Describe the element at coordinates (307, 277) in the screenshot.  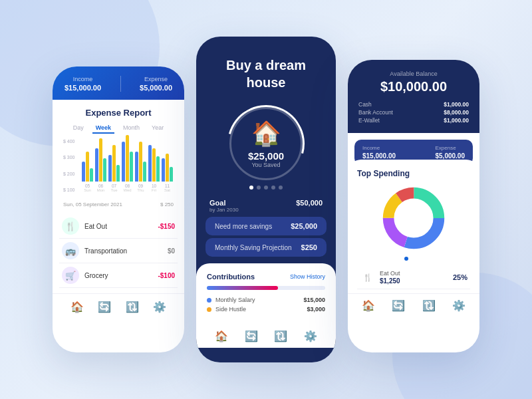
I see `show-history-link: Show History` at that location.